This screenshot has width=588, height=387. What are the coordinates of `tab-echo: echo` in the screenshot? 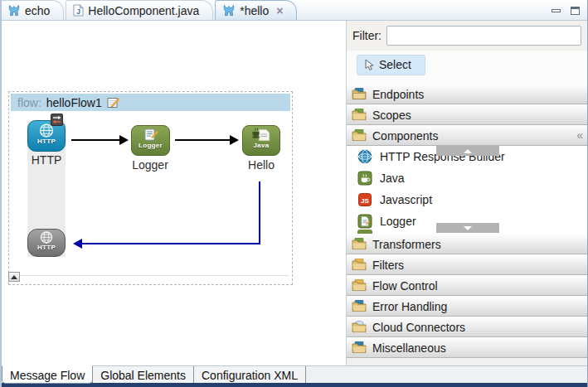 It's located at (32, 10).